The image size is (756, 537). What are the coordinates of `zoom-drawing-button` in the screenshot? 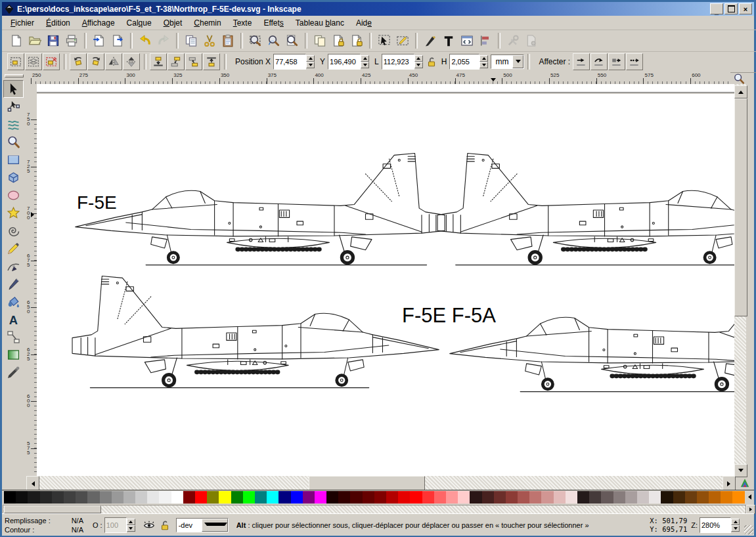 It's located at (274, 41).